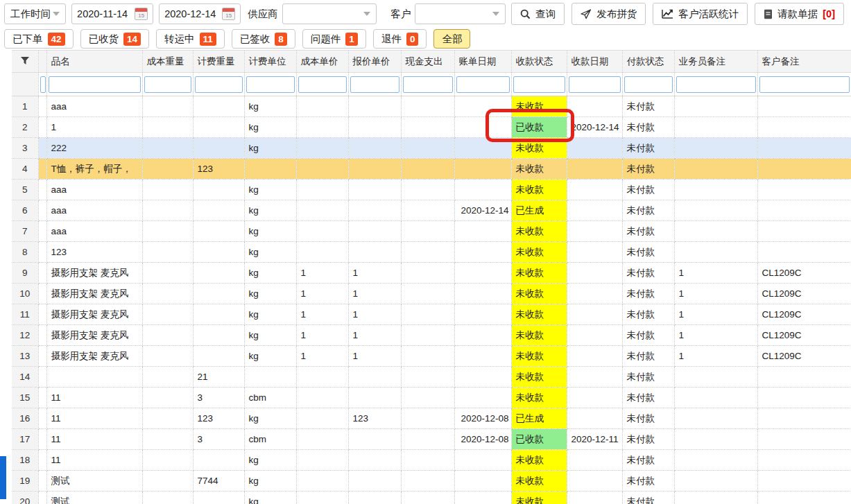  What do you see at coordinates (323, 85) in the screenshot?
I see `filter-input-成本单价` at bounding box center [323, 85].